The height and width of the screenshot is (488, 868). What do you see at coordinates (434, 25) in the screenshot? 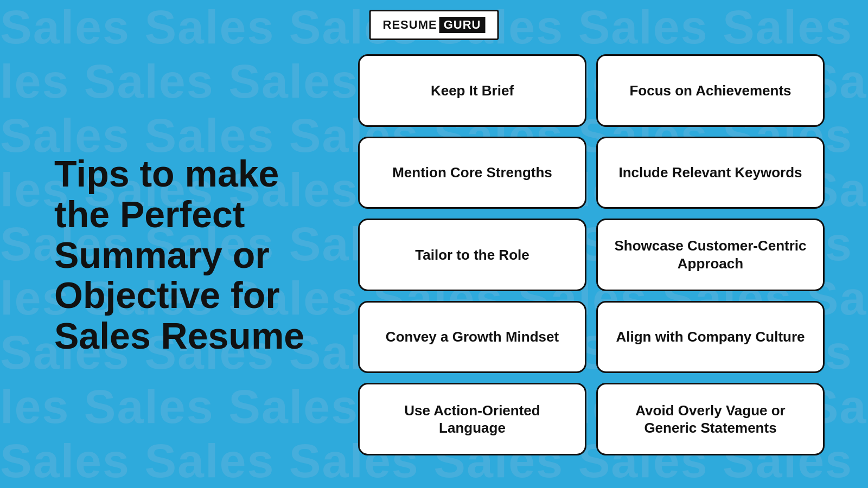
I see `logo: RESUME GURU` at bounding box center [434, 25].